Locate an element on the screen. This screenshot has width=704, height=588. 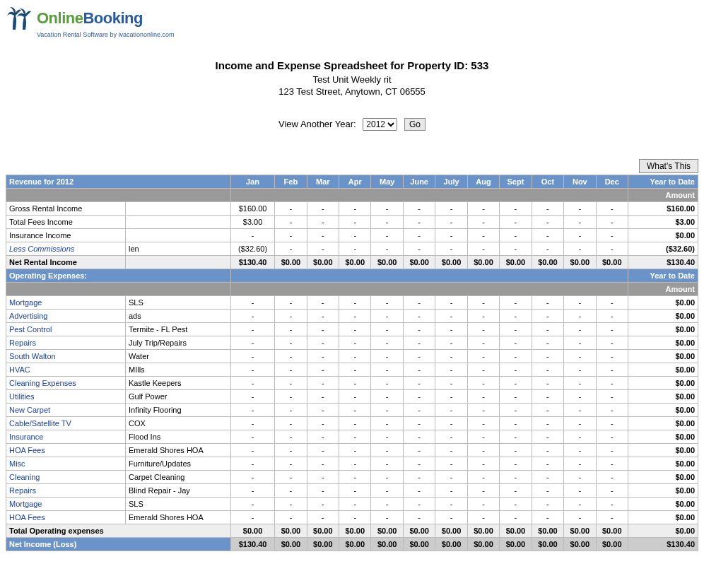
expense-row-label: HVAC is located at coordinates (66, 370).